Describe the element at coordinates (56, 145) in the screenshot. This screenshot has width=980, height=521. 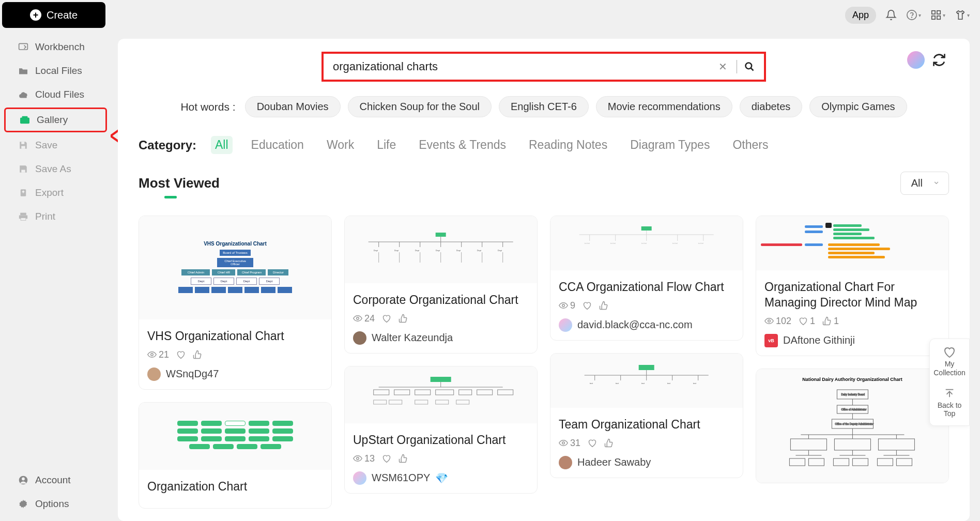
I see `sidebar-item-save: Save` at that location.